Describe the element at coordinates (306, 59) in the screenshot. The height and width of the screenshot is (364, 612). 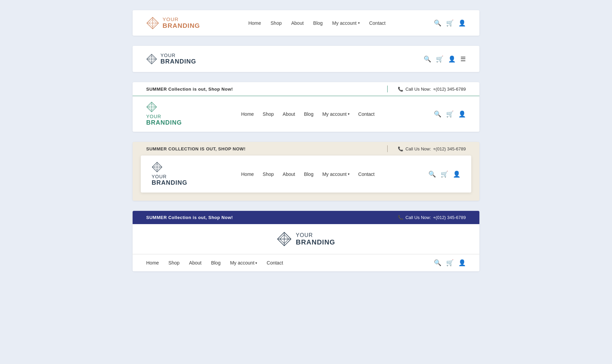
I see `navbar-2: YOUR BRANDING 🔍 🛒 👤 ☰` at that location.